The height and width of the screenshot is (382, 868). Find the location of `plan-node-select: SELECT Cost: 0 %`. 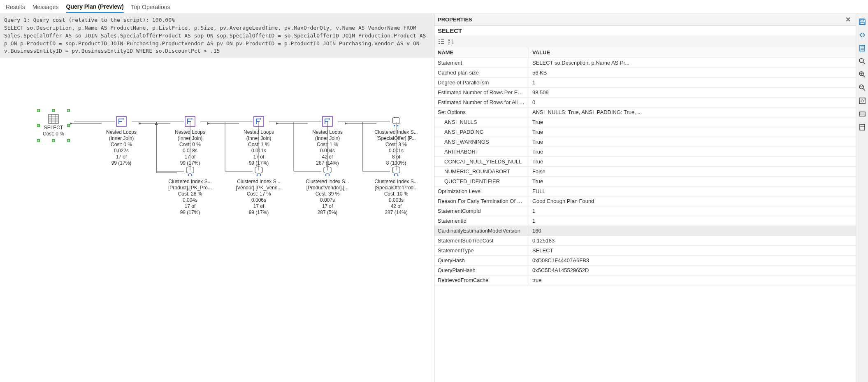

plan-node-select: SELECT Cost: 0 % is located at coordinates (53, 126).